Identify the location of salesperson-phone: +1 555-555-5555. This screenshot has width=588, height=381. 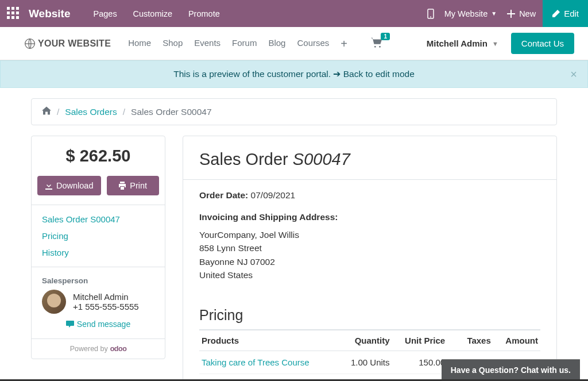
(106, 307).